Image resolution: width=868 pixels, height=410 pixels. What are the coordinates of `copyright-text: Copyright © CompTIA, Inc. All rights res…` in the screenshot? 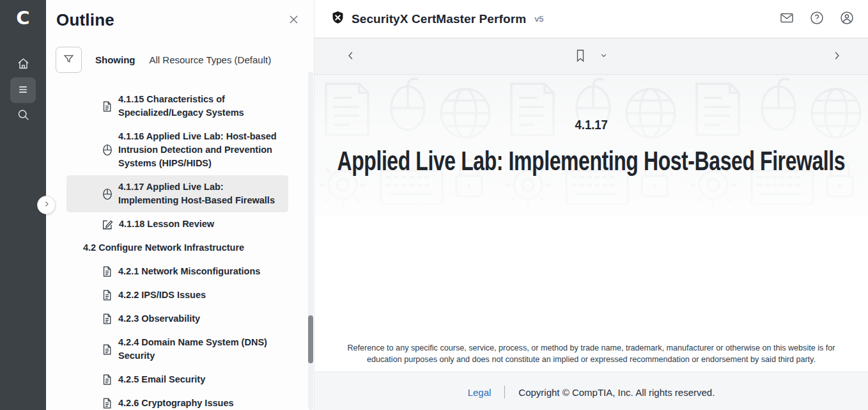 It's located at (616, 393).